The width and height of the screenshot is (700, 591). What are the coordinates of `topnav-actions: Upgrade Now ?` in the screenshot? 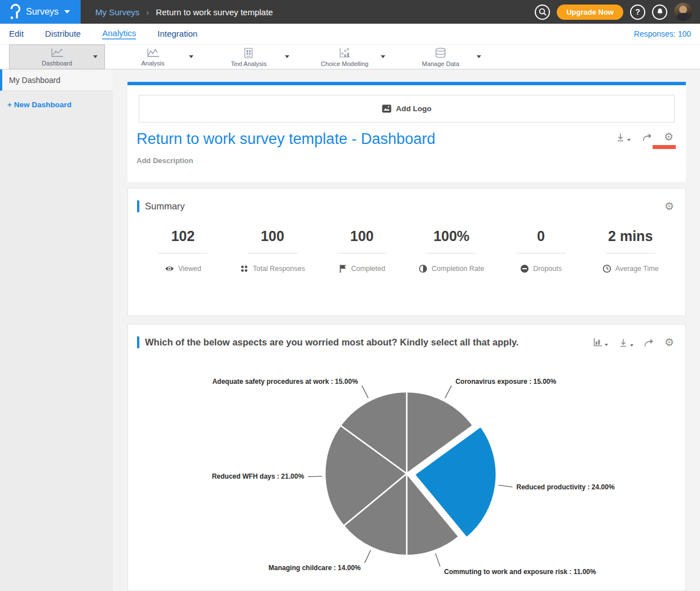 It's located at (617, 12).